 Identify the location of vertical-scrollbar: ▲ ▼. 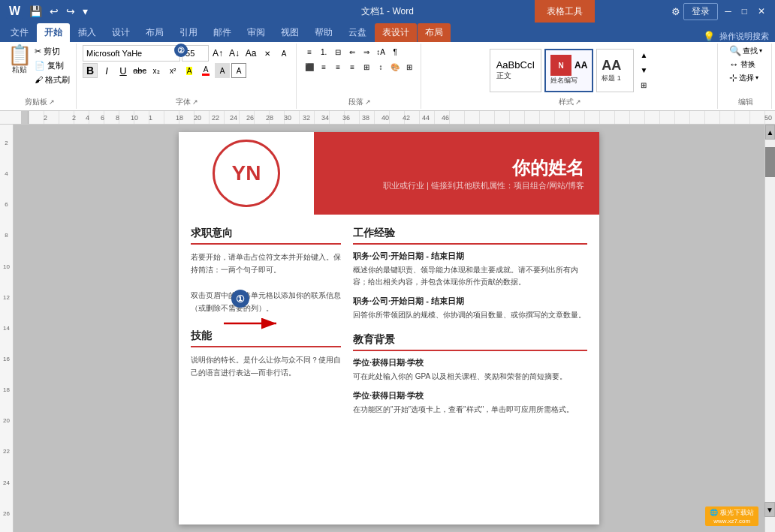
(770, 329).